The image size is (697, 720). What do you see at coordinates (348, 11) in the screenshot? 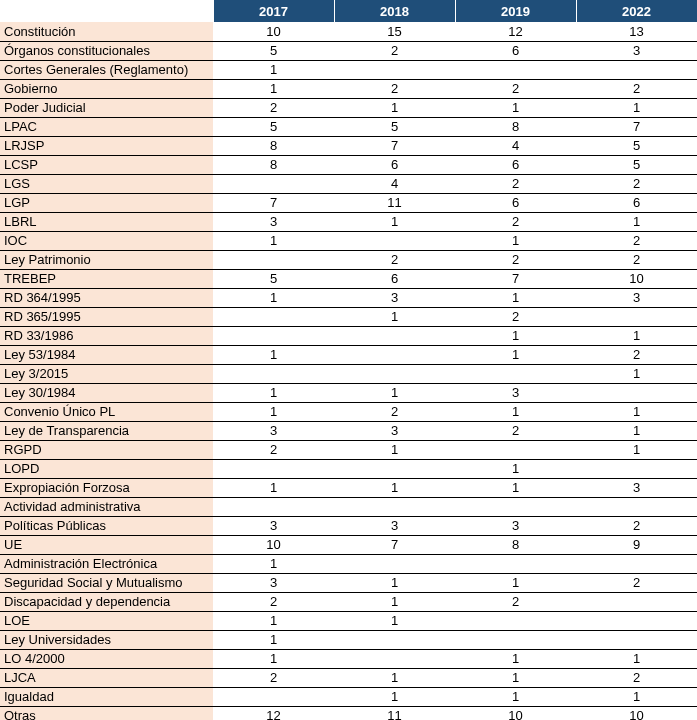
I see `header-row: 2017 2018 2019 2022` at bounding box center [348, 11].